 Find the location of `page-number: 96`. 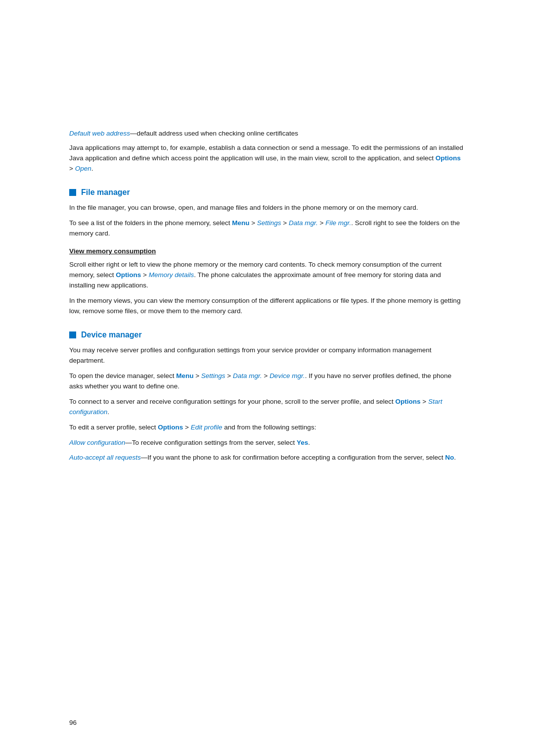

page-number: 96 is located at coordinates (73, 722).